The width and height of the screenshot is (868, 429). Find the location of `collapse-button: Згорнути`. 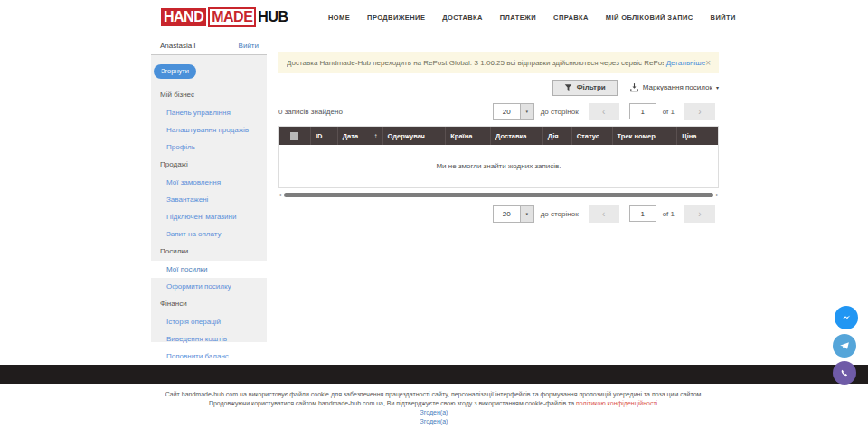

collapse-button: Згорнути is located at coordinates (175, 72).